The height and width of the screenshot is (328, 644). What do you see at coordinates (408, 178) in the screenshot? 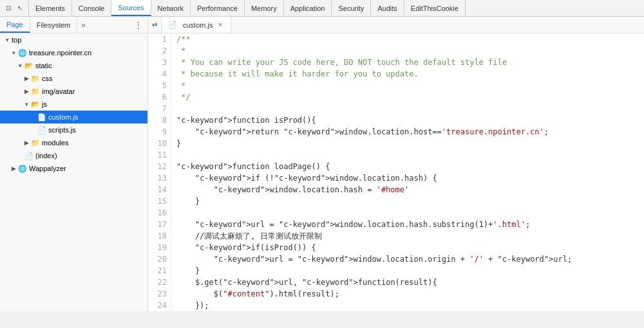
I see `code-line: "c-keyword">if (!"c-keyword">window.loca…` at bounding box center [408, 178].